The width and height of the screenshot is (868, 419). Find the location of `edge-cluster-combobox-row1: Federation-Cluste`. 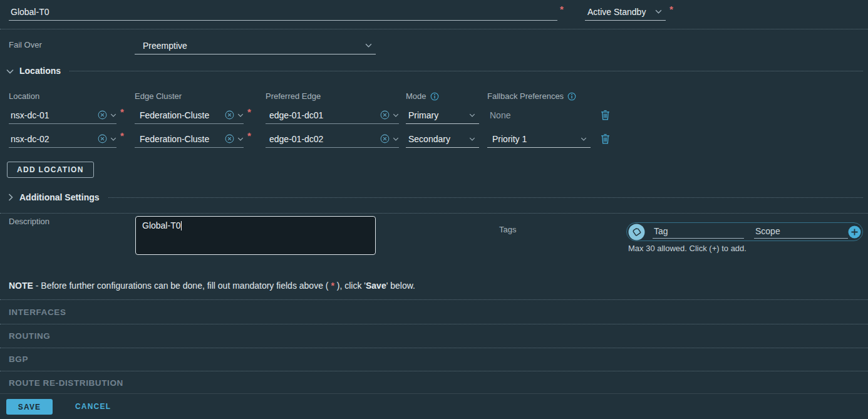

edge-cluster-combobox-row1: Federation-Cluste is located at coordinates (189, 115).